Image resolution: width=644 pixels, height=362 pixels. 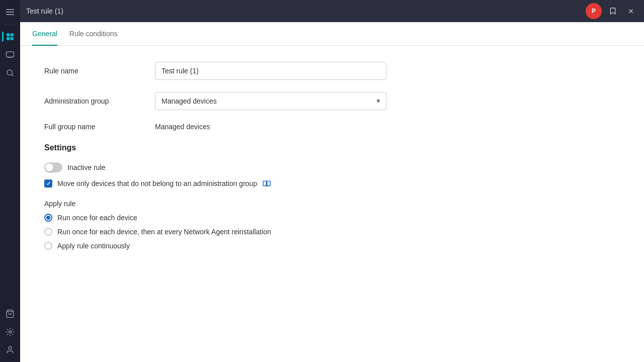 What do you see at coordinates (49, 167) in the screenshot?
I see `toggle-knob` at bounding box center [49, 167].